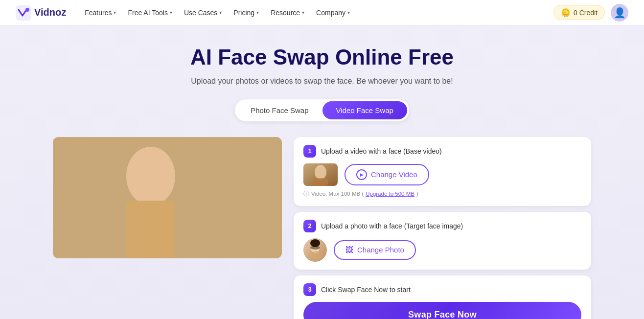 Image resolution: width=644 pixels, height=319 pixels. I want to click on nav-free-ai-tools: Free AI Tools ▾, so click(150, 13).